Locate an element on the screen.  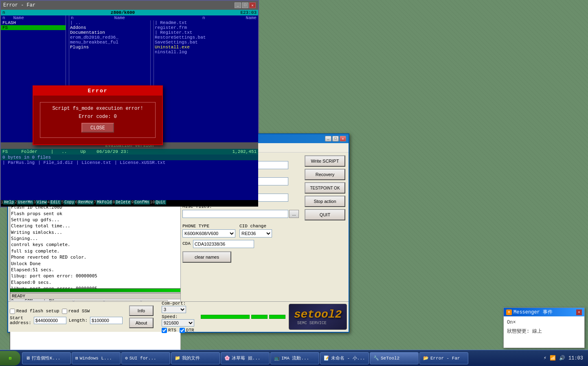
taskbar-unnamed: 📝 未命名 - 小... is located at coordinates (344, 358).